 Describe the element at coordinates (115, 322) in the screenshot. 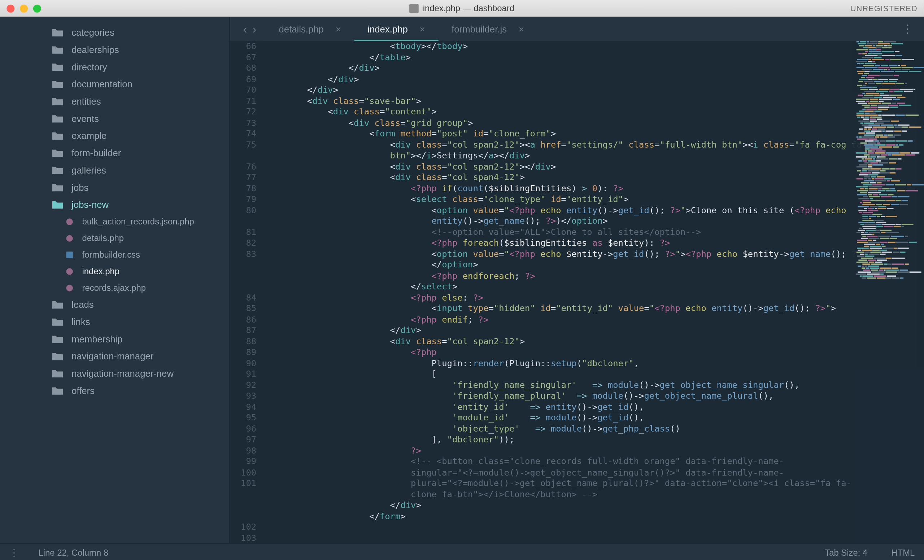

I see `sidebar-item-links: links` at that location.